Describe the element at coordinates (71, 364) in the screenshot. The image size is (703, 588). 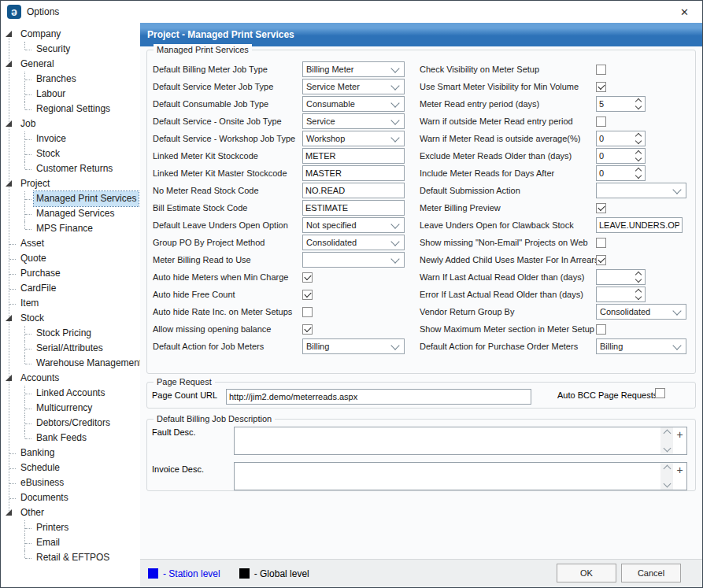
I see `sidebar-item-warehouse-management: Warehouse Management` at that location.